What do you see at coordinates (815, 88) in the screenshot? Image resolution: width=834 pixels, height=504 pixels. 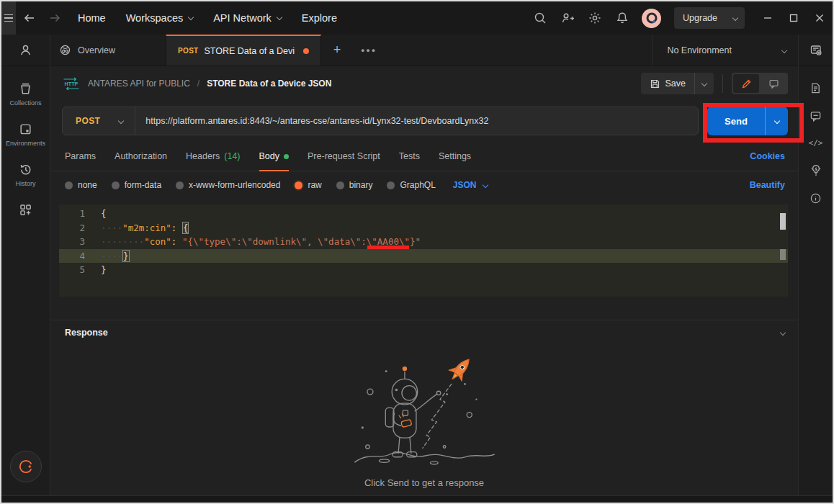 I see `documentation-icon` at bounding box center [815, 88].